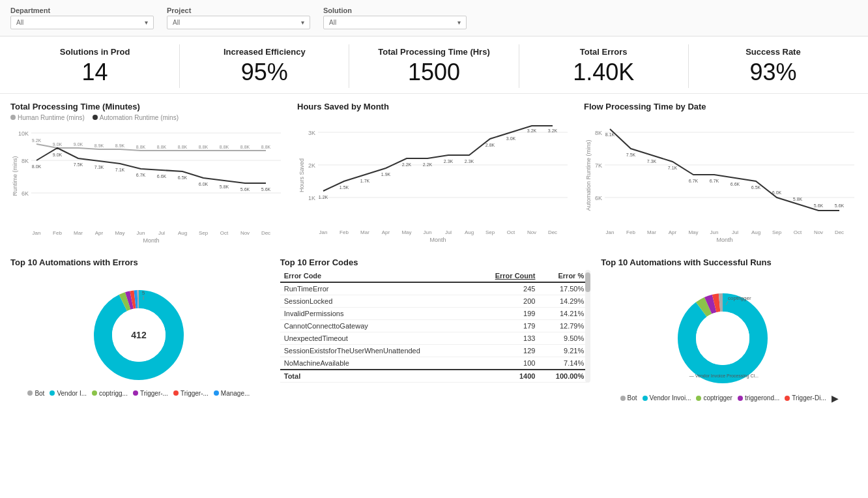 The width and height of the screenshot is (868, 498). I want to click on legend-coptrigg-errors: coptrigg..., so click(109, 394).